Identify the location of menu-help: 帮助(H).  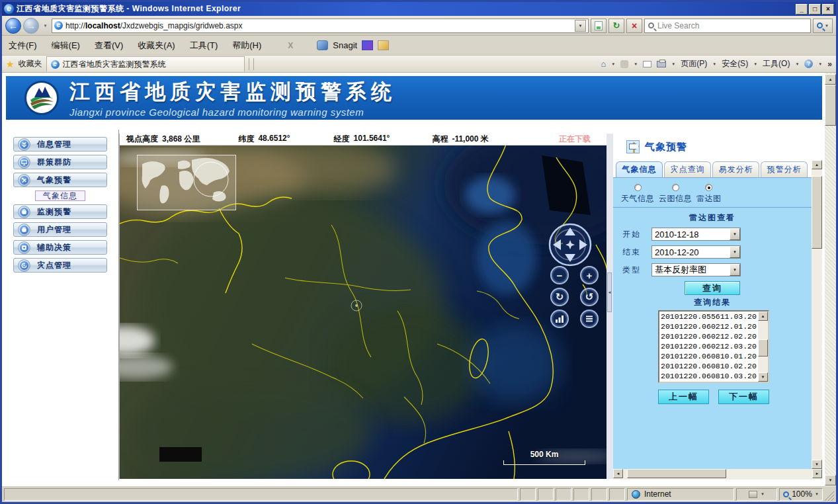
(247, 46).